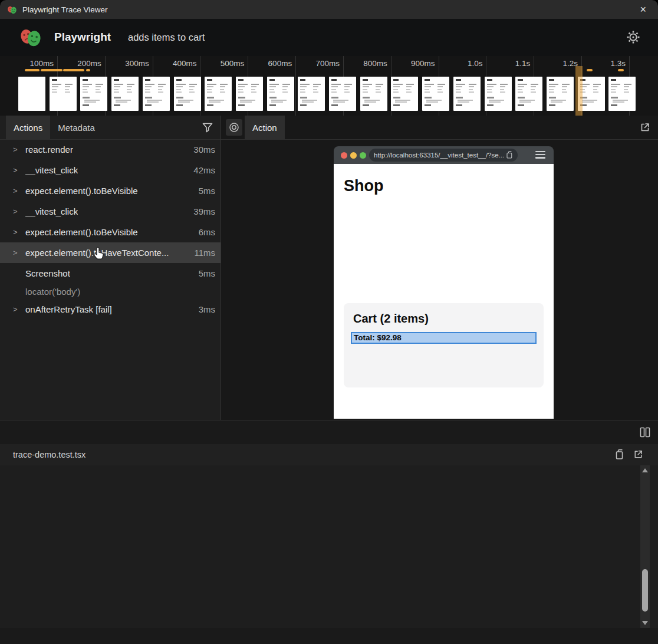 The image size is (658, 644). What do you see at coordinates (110, 211) in the screenshot?
I see `action-row: >__vitest_click39ms` at bounding box center [110, 211].